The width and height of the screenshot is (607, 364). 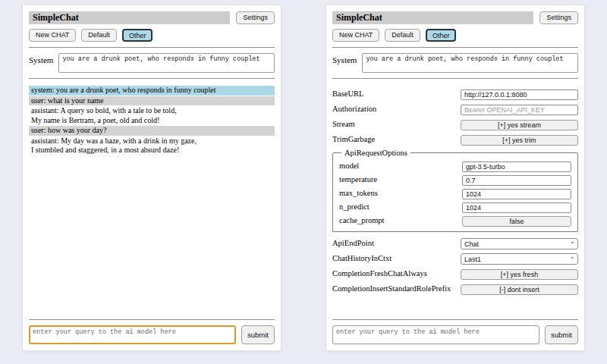 What do you see at coordinates (401, 220) in the screenshot?
I see `cache-prompt-label: cache_prompt` at bounding box center [401, 220].